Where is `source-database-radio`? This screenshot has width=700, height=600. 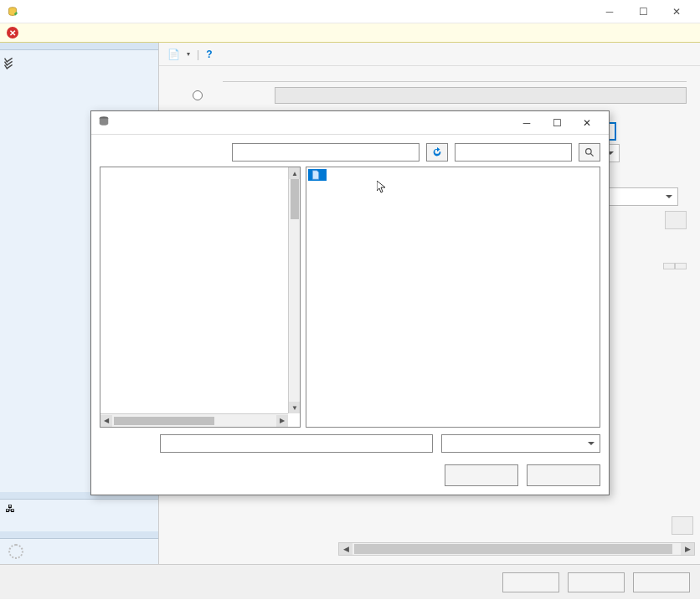
source-database-radio is located at coordinates (198, 95).